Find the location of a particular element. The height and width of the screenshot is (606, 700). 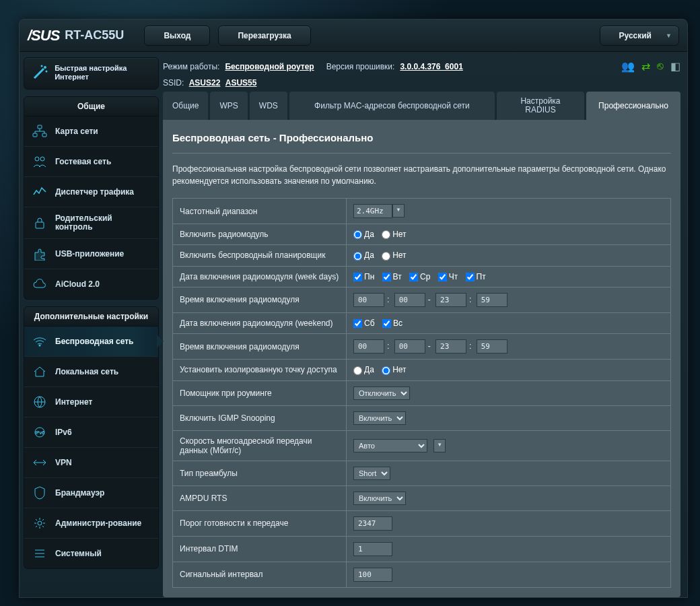

logout-button: Выход is located at coordinates (177, 36).